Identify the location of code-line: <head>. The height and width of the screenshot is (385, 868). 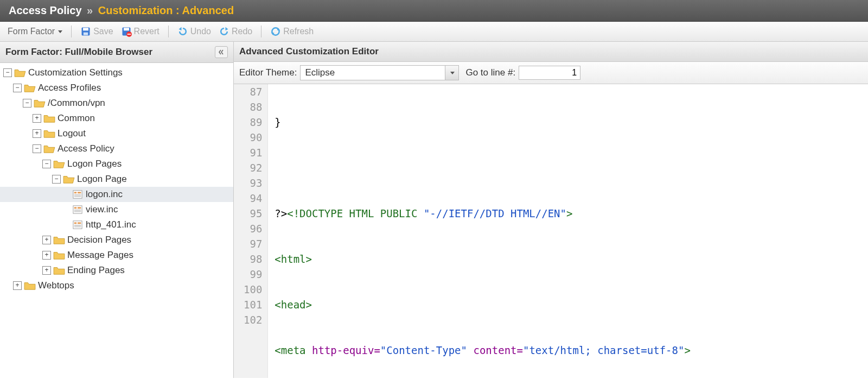
(571, 305).